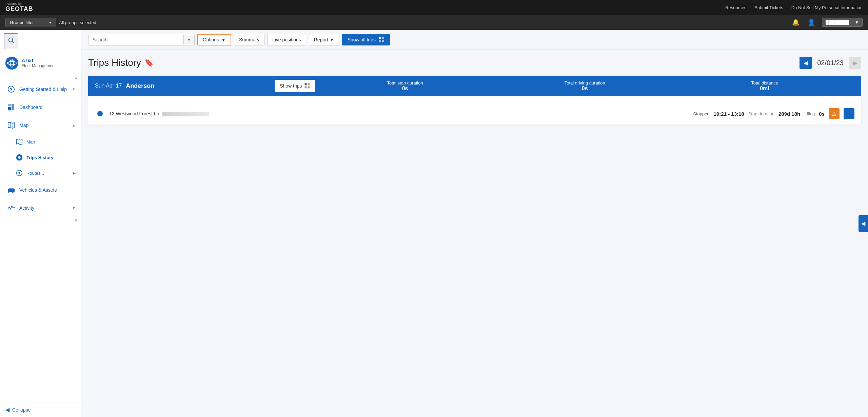 This screenshot has width=868, height=417. I want to click on user-profile-button: 👤, so click(811, 22).